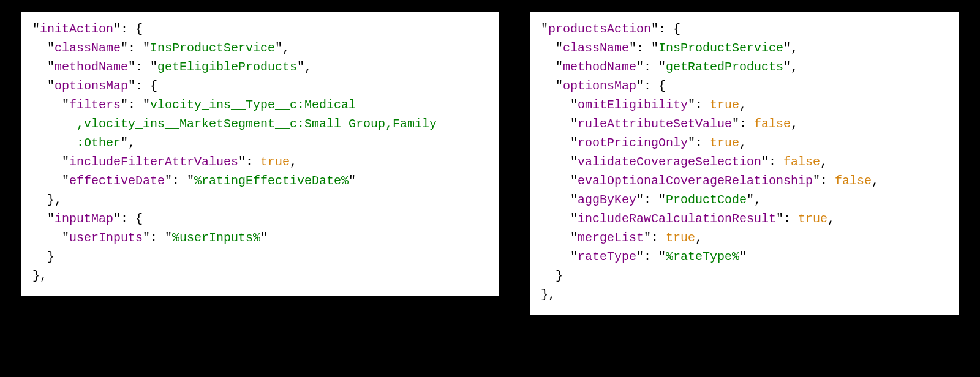 This screenshot has width=980, height=377. Describe the element at coordinates (802, 162) in the screenshot. I see `val-validatecoverageselection: false` at that location.